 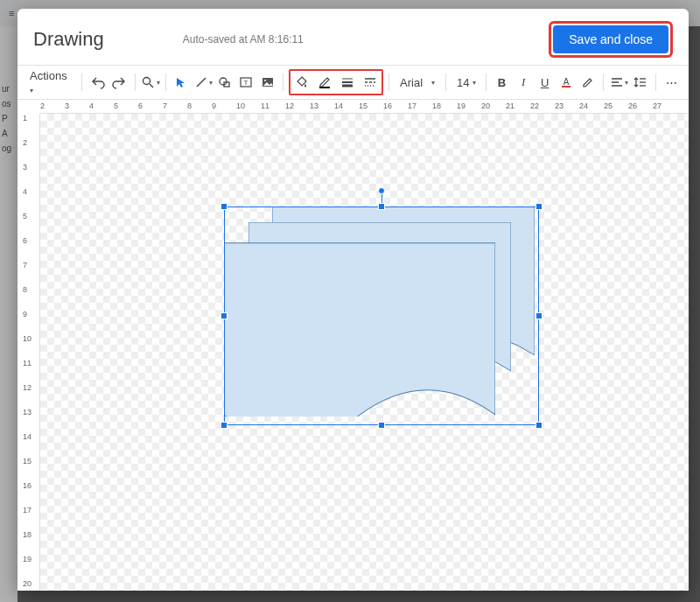 I want to click on style-tools-highlight, so click(x=336, y=82).